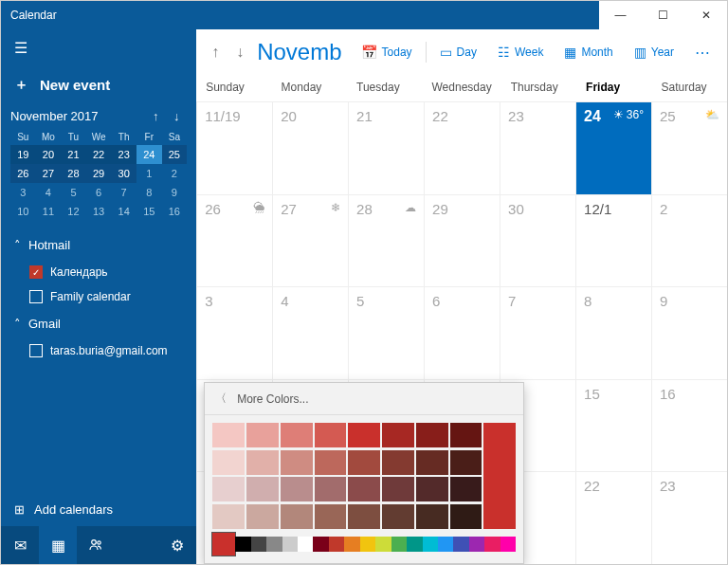 The width and height of the screenshot is (728, 565). What do you see at coordinates (123, 211) in the screenshot?
I see `mini-day: 14` at bounding box center [123, 211].